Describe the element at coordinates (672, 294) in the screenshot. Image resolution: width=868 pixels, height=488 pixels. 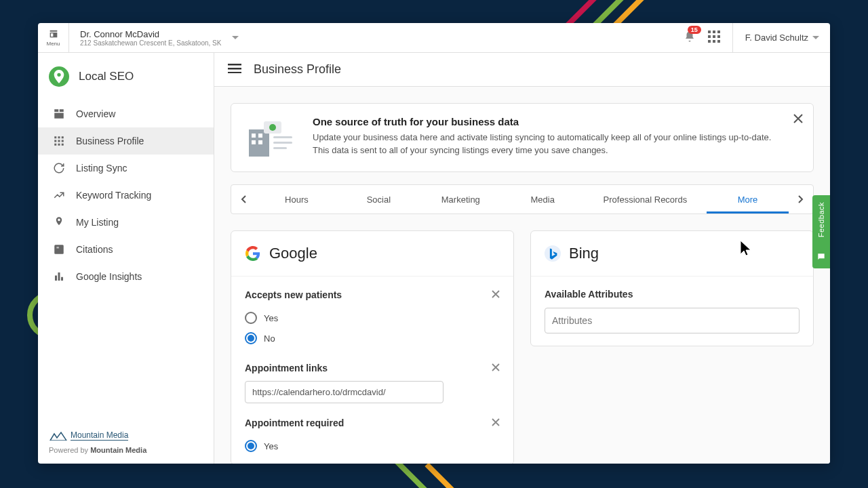
I see `available-attrs-label: Available Attributes` at that location.